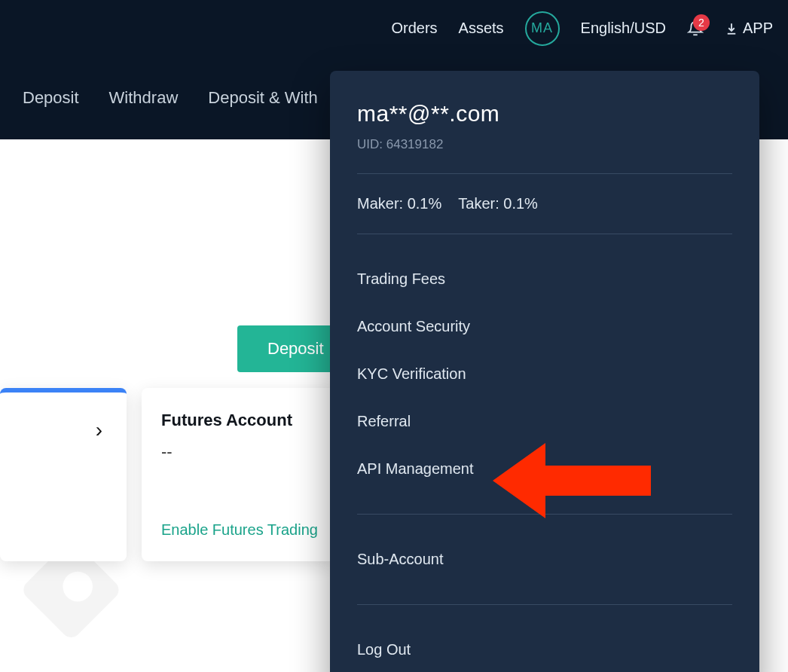 Image resolution: width=788 pixels, height=672 pixels. What do you see at coordinates (51, 98) in the screenshot?
I see `tab-deposit: Deposit` at bounding box center [51, 98].